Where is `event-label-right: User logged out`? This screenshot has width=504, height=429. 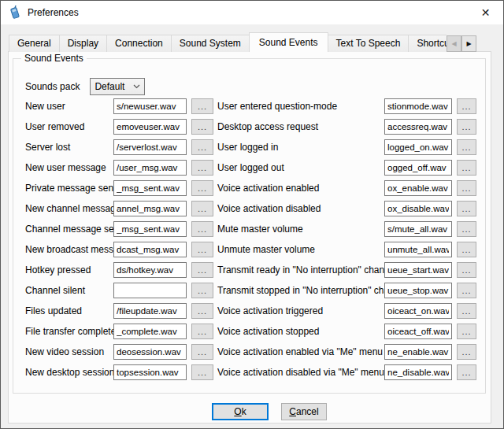
event-label-right: User logged out is located at coordinates (301, 168).